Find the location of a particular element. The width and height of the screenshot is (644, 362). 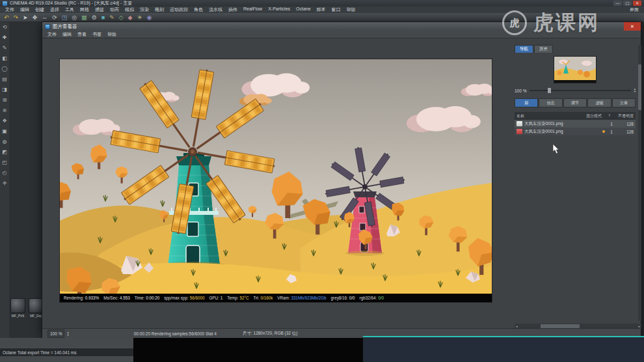

axis-icon: ◎ is located at coordinates (74, 18).